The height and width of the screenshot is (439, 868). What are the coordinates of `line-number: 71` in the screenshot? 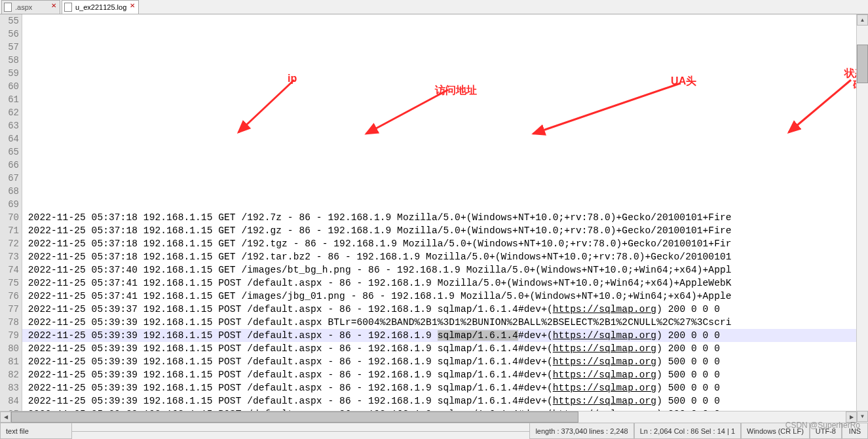 It's located at (9, 231).